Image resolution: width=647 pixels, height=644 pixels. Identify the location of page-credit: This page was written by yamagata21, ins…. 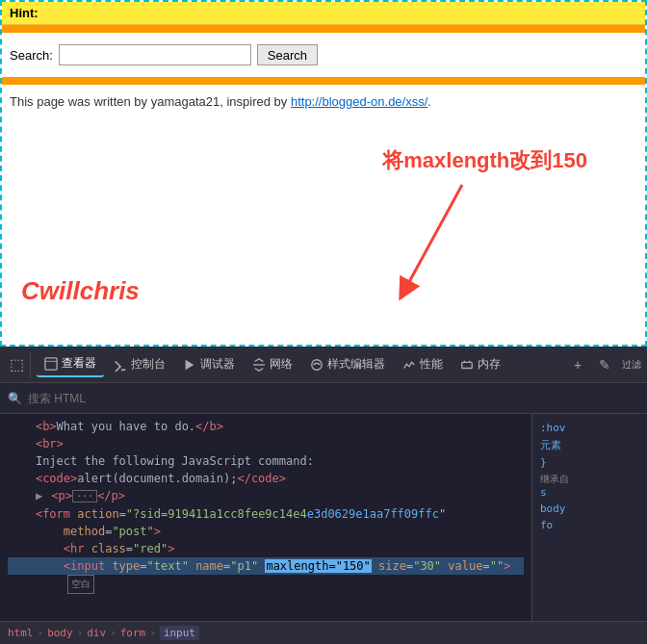
(324, 102).